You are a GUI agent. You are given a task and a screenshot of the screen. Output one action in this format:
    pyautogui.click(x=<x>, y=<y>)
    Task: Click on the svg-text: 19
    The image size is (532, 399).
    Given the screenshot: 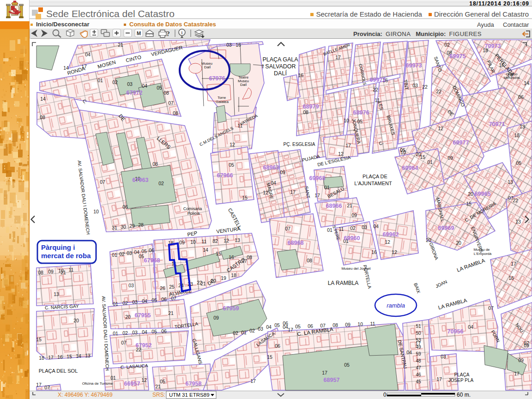 What is the action you would take?
    pyautogui.click(x=224, y=278)
    